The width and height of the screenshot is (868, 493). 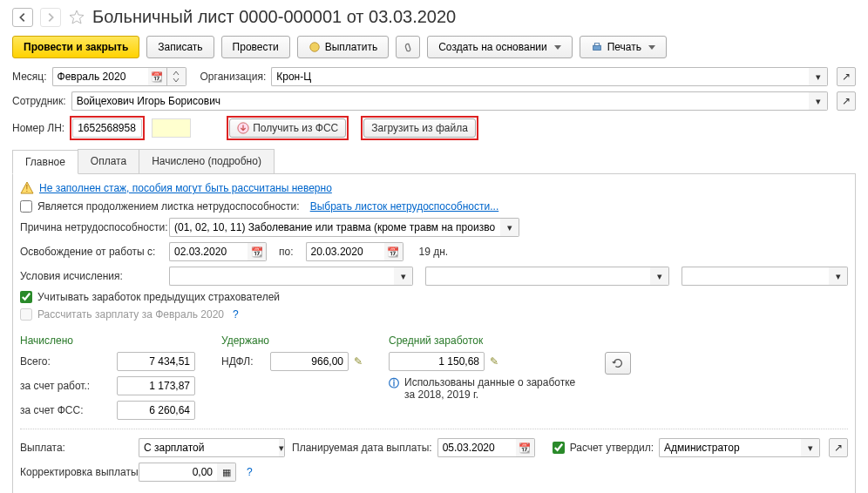 I want to click on condition1-input, so click(x=281, y=276).